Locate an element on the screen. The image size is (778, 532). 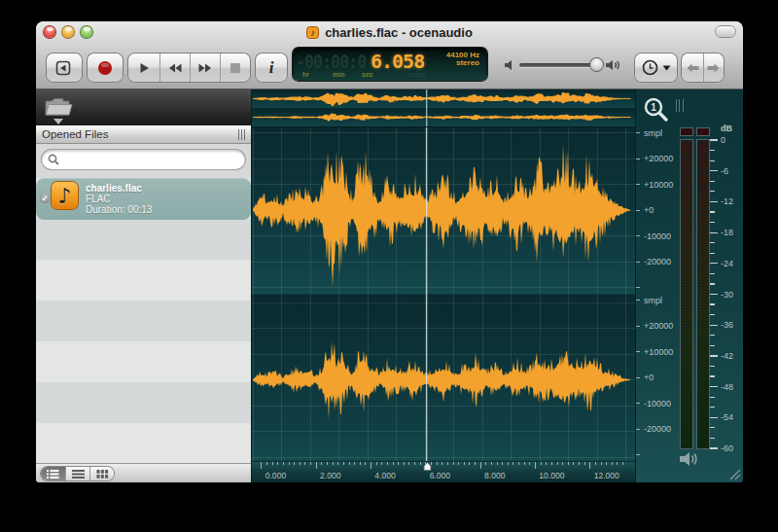
play-button is located at coordinates (144, 68).